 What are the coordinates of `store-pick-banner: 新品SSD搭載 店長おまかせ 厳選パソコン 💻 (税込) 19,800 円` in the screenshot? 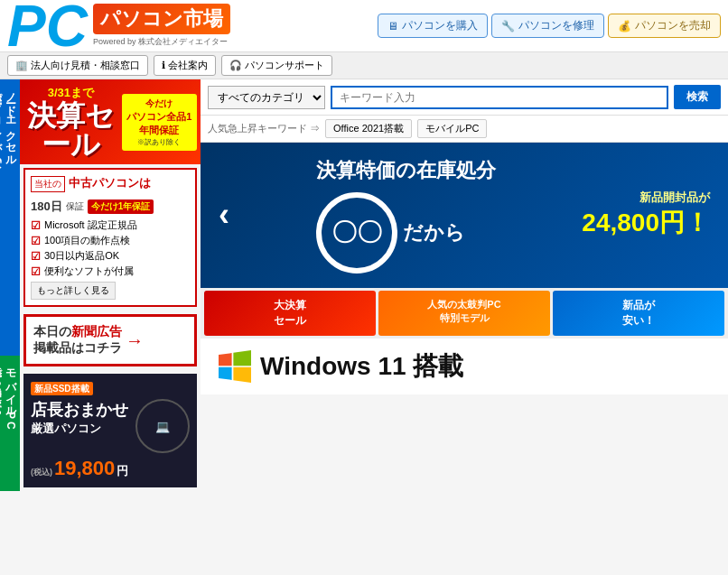 It's located at (110, 431).